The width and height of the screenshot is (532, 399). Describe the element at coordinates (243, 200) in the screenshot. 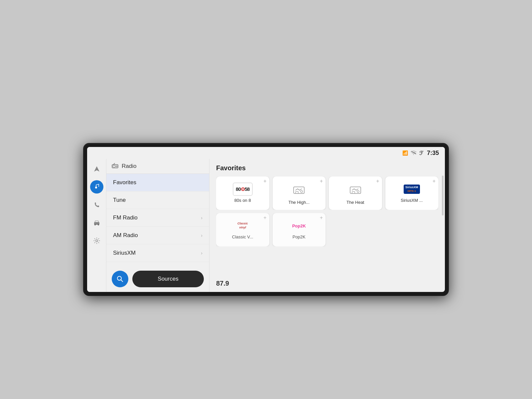

I see `favorite-card-80s-label: 80s on 8` at that location.